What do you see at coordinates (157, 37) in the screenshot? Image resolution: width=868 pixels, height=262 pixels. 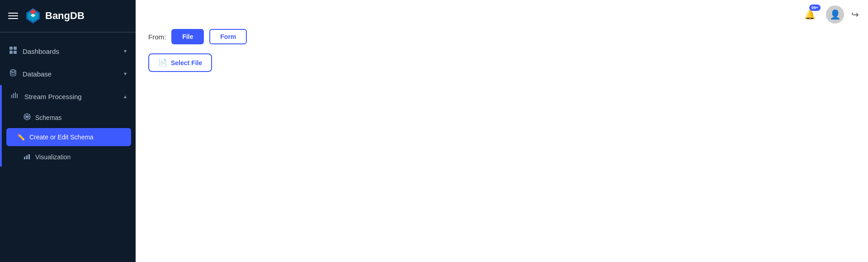 I see `from-label: From:` at bounding box center [157, 37].